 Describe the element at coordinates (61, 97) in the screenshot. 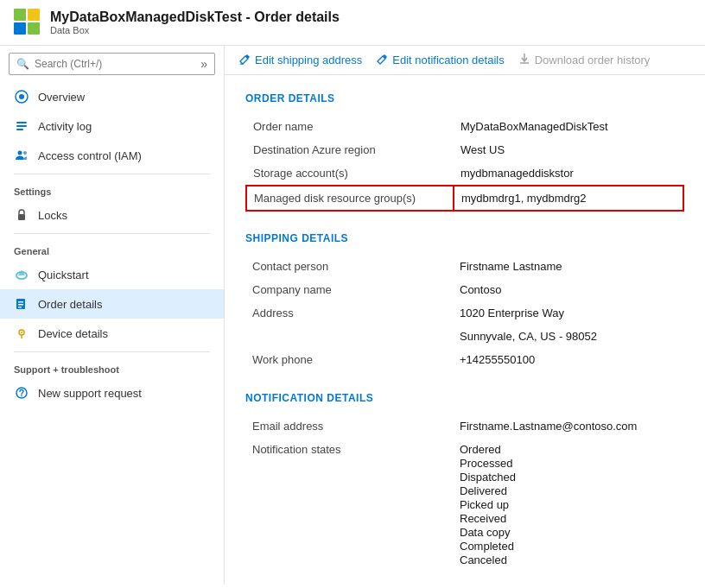

I see `sidebar-item-label-overview: Overview` at that location.